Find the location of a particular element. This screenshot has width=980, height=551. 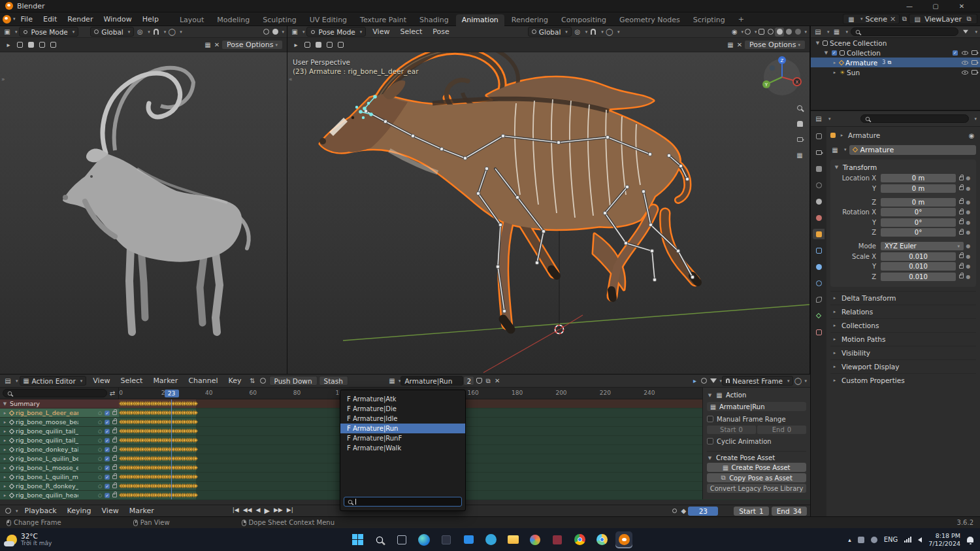

disclosure-icon: ▼ is located at coordinates (5, 404).